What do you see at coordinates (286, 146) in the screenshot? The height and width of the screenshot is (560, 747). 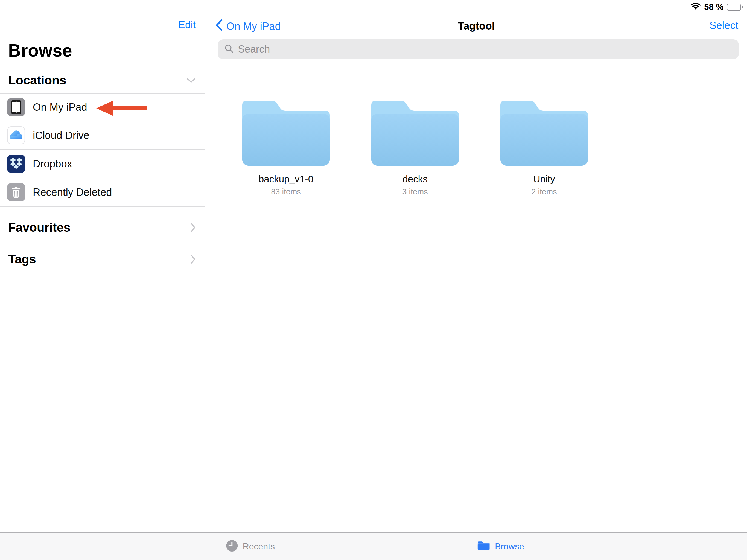 I see `folder-backup: backup_v1-0 83 items` at bounding box center [286, 146].